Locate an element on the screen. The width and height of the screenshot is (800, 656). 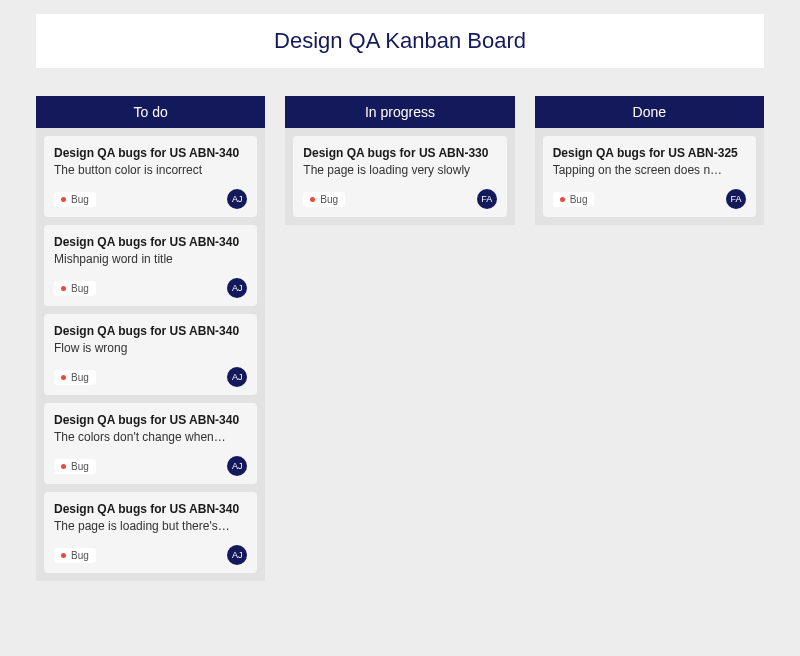
column-body: Design QA bugs for US ABN-325 Tapping on… is located at coordinates (650, 176).